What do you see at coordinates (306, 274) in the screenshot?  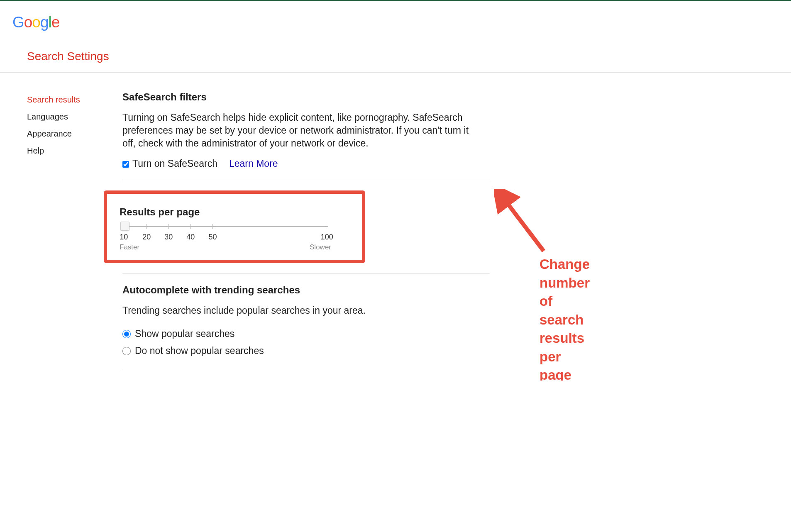 I see `section-divider` at bounding box center [306, 274].